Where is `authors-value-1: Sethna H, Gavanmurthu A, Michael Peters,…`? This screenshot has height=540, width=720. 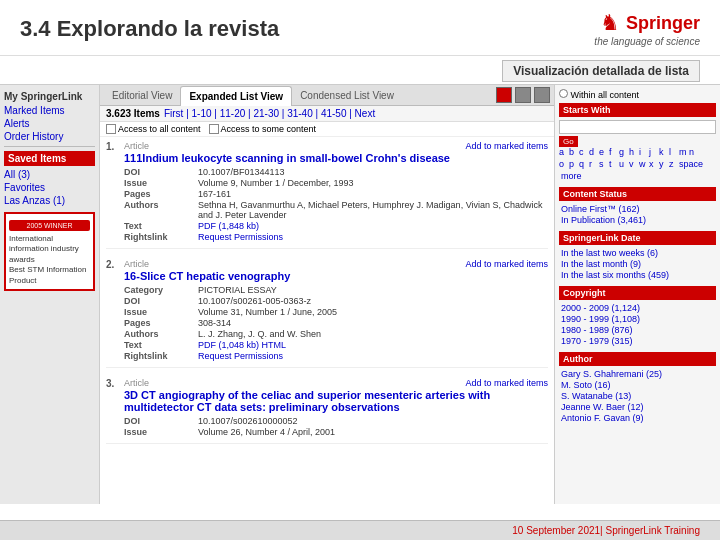
authors-value-1: Sethna H, Gavanmurthu A, Michael Peters,… is located at coordinates (373, 210).